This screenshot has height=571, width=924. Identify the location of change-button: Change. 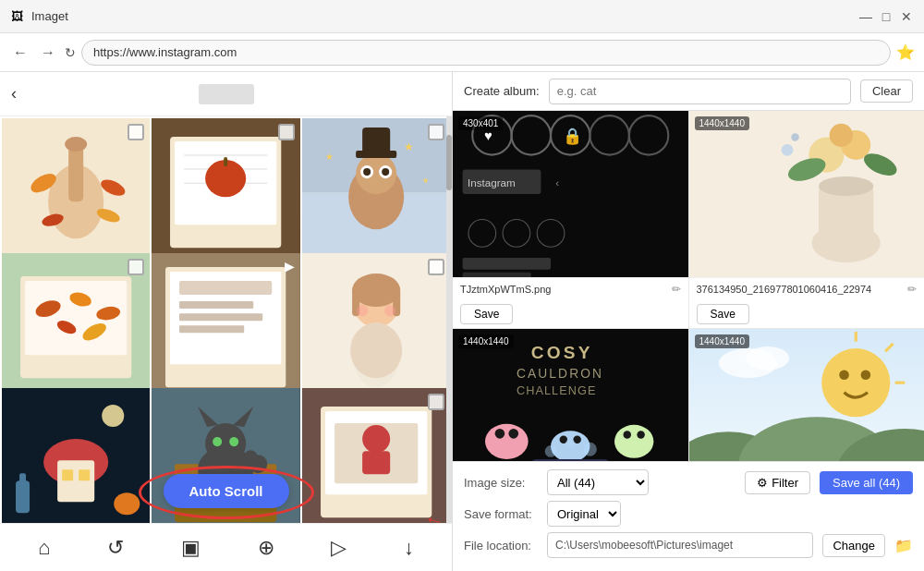
(854, 545).